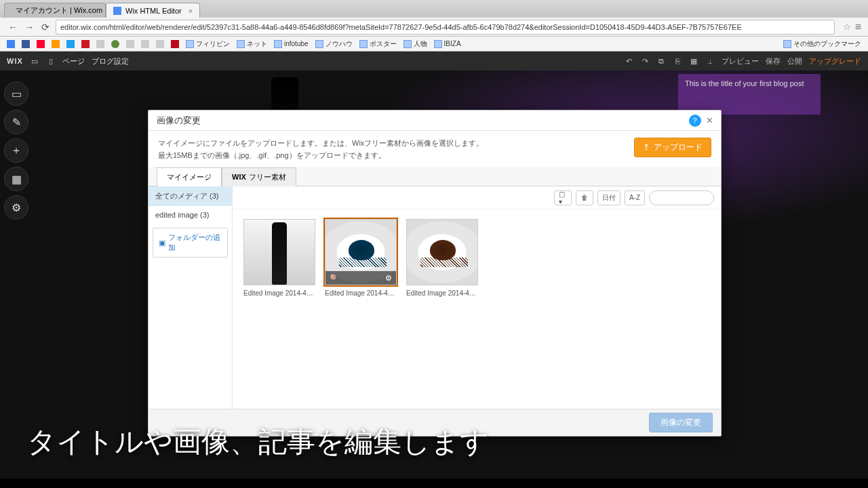 This screenshot has width=868, height=488. I want to click on url-field: editor.wix.com/html/editor/web/renderer/…, so click(445, 27).